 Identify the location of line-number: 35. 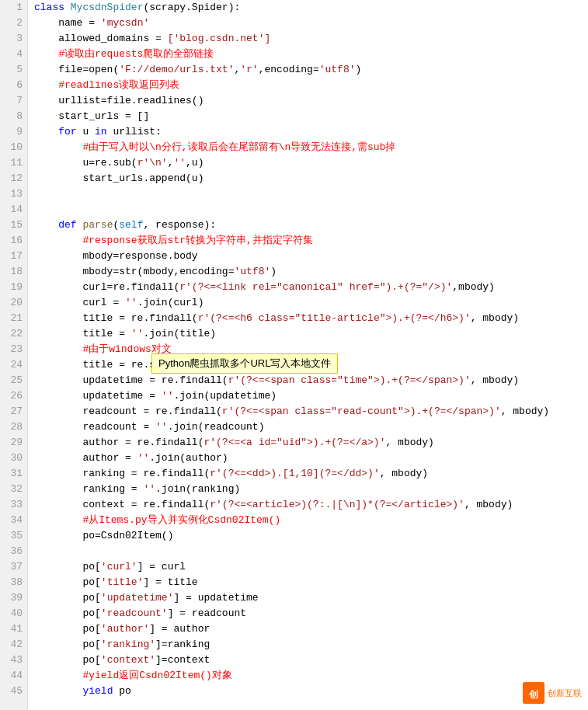
(14, 536).